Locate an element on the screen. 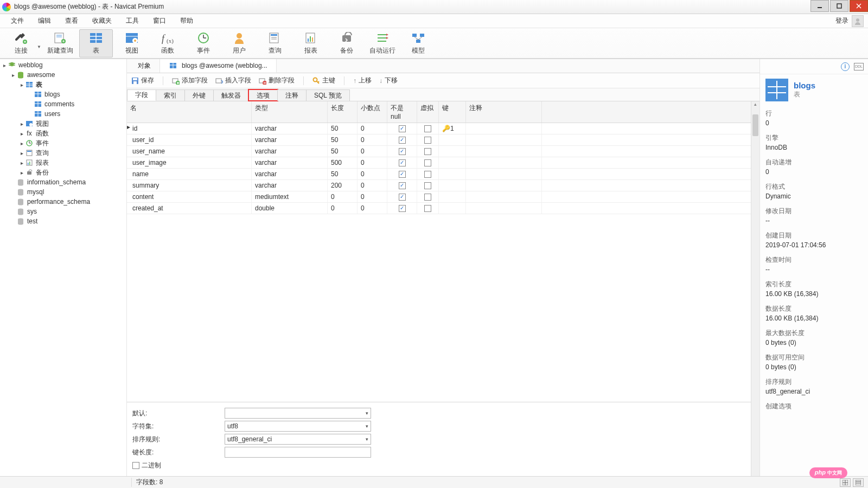  login-link: 登录 is located at coordinates (842, 21).